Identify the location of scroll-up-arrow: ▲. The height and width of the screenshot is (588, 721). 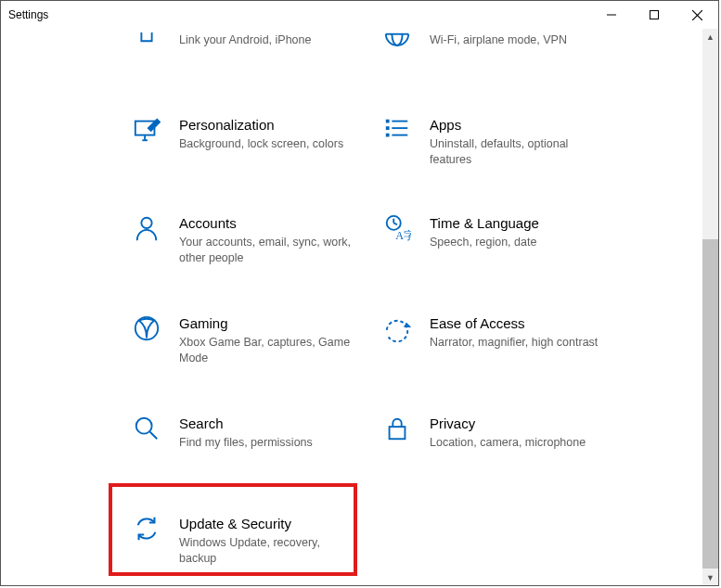
(711, 37).